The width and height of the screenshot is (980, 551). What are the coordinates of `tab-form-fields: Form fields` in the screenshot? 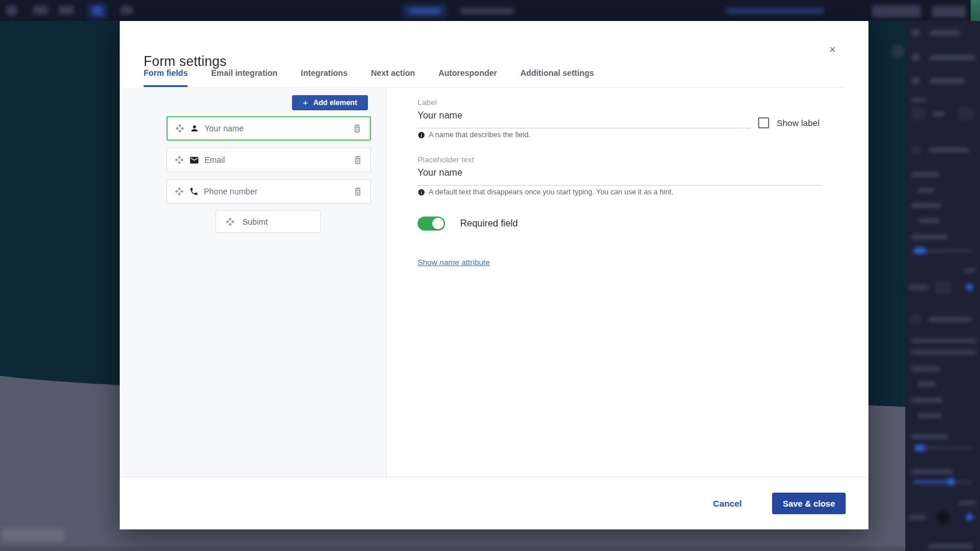 It's located at (166, 78).